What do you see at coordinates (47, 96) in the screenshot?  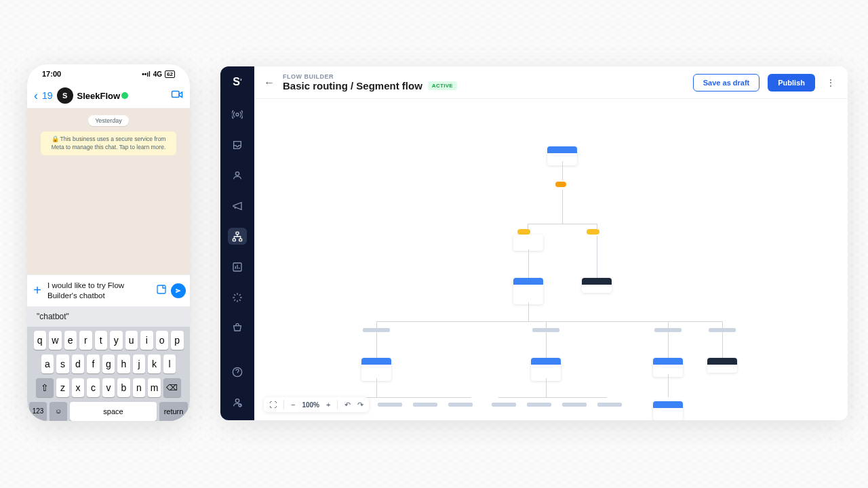 I see `back-count: 19` at bounding box center [47, 96].